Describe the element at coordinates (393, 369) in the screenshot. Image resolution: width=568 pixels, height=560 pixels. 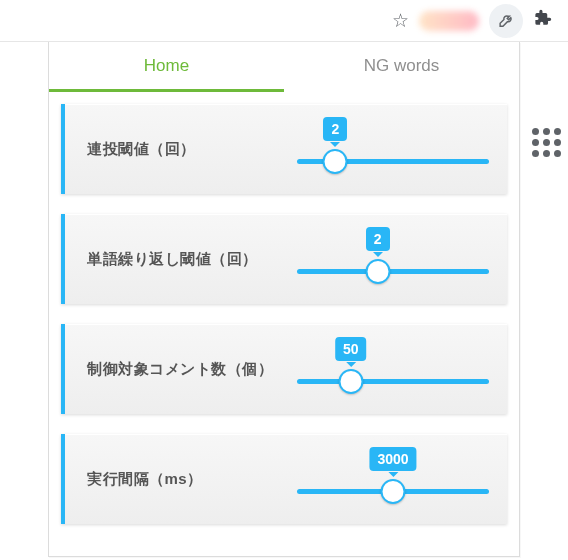
I see `slider: 50` at that location.